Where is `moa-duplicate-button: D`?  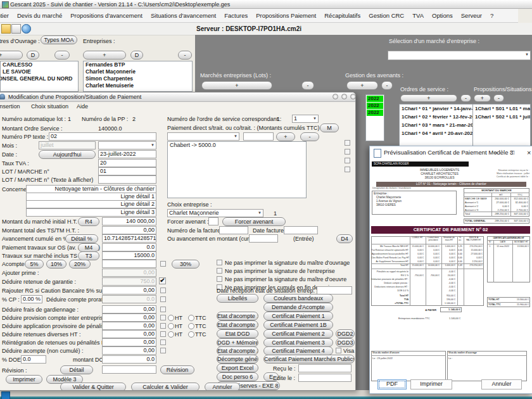 moa-duplicate-button: D is located at coordinates (33, 55).